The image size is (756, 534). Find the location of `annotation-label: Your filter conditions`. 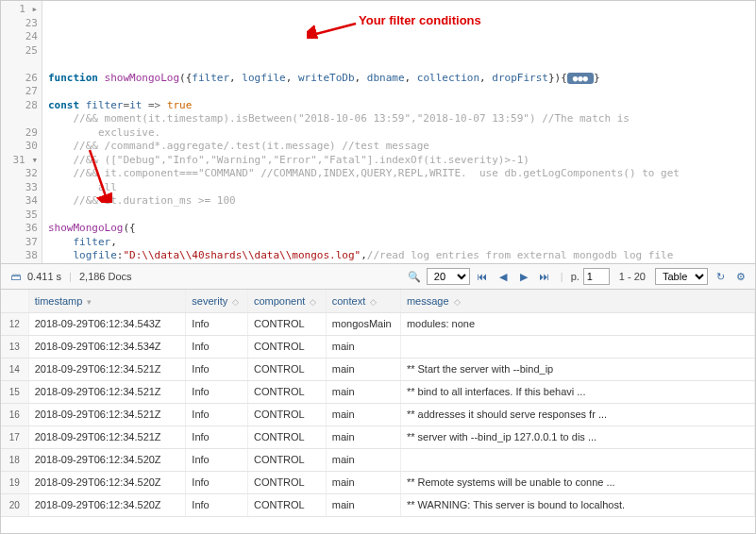

annotation-label: Your filter conditions is located at coordinates (420, 21).